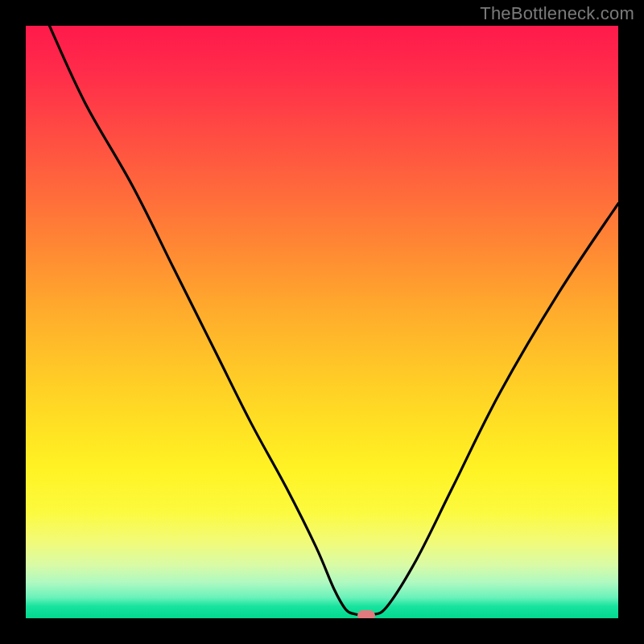  What do you see at coordinates (366, 614) in the screenshot?
I see `optimal-marker` at bounding box center [366, 614].